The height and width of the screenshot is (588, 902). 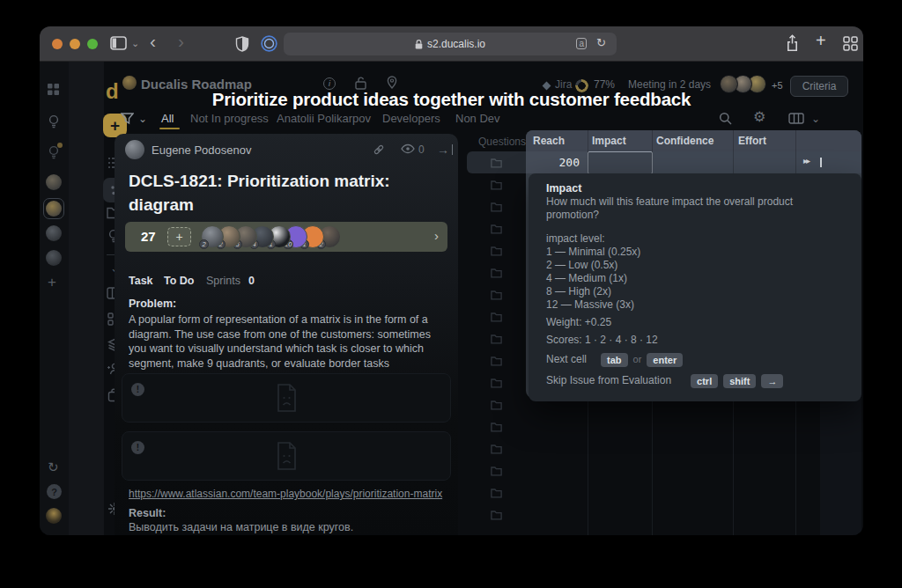 I want to click on column-header-impact: Impact, so click(x=610, y=141).